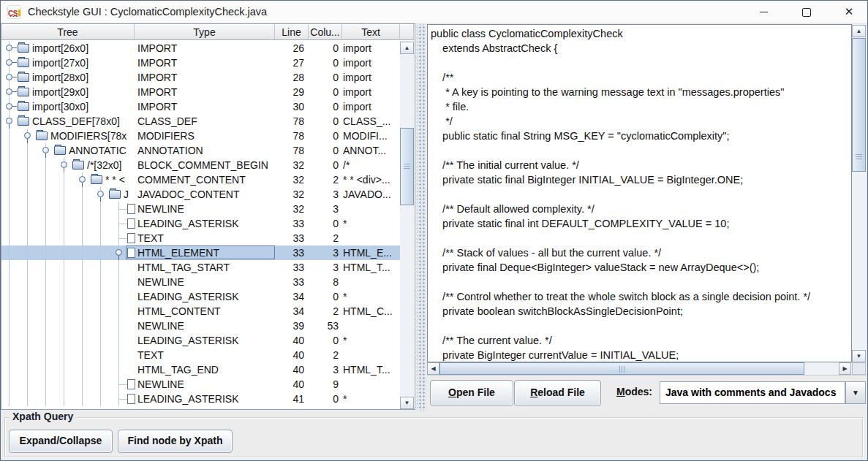 This screenshot has height=461, width=868. Describe the element at coordinates (290, 151) in the screenshot. I see `line-cell: 78` at that location.